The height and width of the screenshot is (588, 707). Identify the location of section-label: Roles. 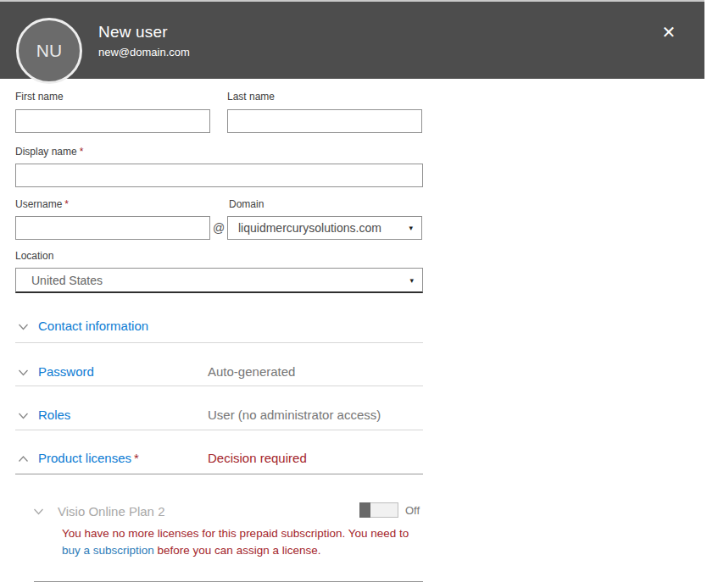
(54, 415).